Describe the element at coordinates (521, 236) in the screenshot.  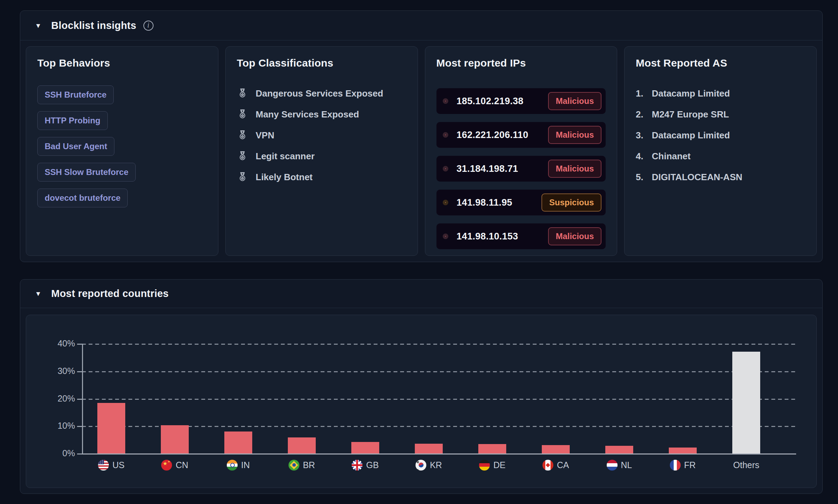
I see `reported-ip-row: 141.98.10.153Malicious` at that location.